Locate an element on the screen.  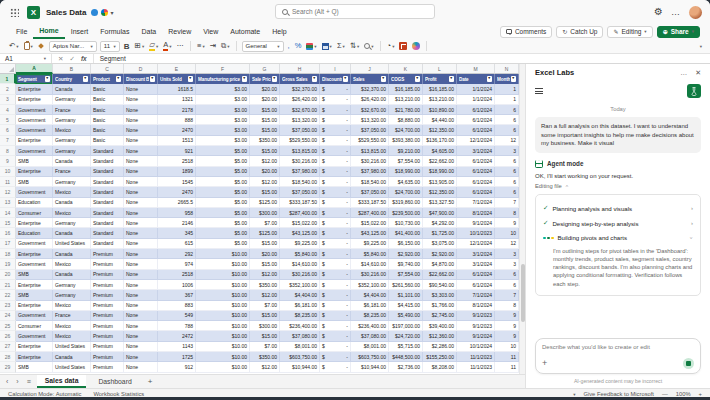
sort-filter-button: ⇅▾ is located at coordinates (355, 46).